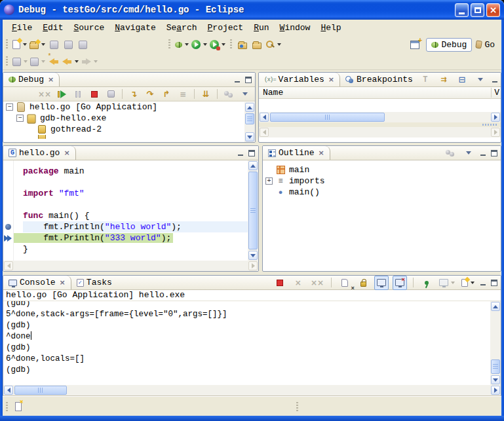 This screenshot has width=504, height=421. Describe the element at coordinates (31, 80) in the screenshot. I see `tab-debug: Debug ×` at that location.